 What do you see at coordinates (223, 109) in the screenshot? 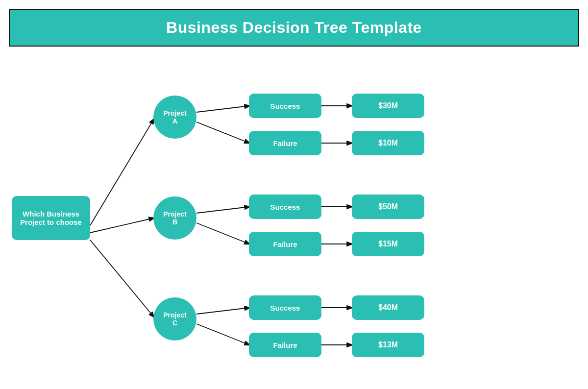
I see `line-a-success` at bounding box center [223, 109].